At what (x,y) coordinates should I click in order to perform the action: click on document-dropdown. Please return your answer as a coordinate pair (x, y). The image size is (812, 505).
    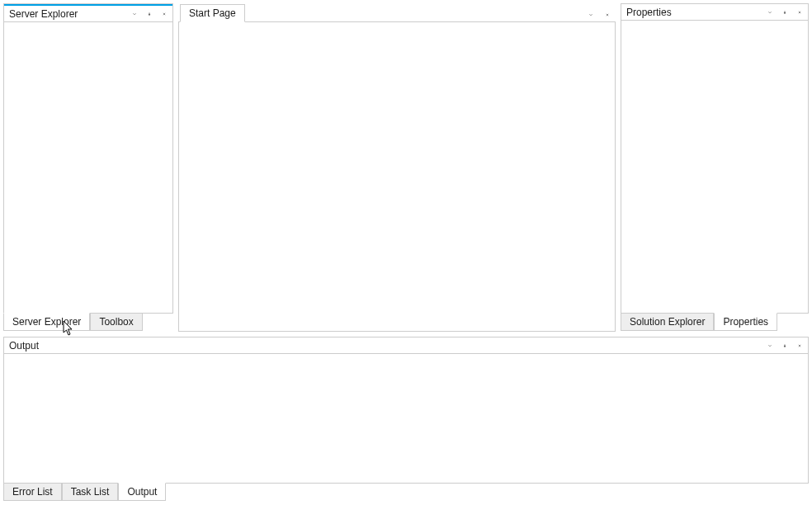
    Looking at the image, I should click on (591, 15).